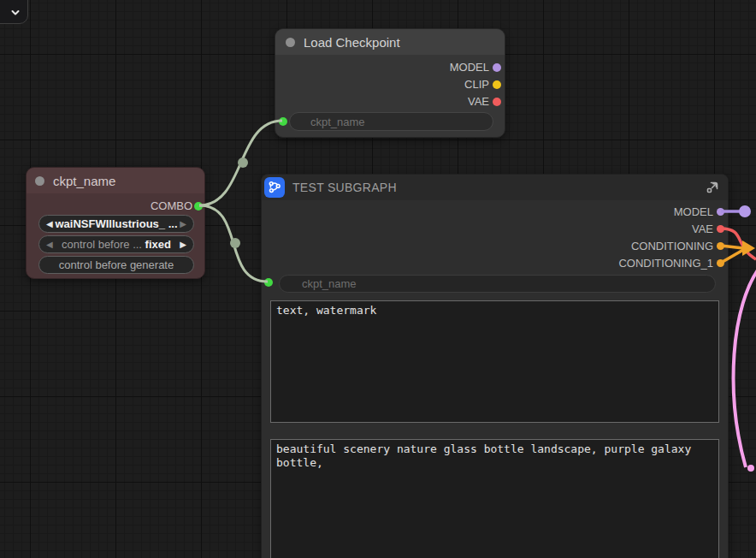 The width and height of the screenshot is (756, 558). Describe the element at coordinates (116, 224) in the screenshot. I see `combo-value: waiNSFWIllustrious_ ...` at that location.